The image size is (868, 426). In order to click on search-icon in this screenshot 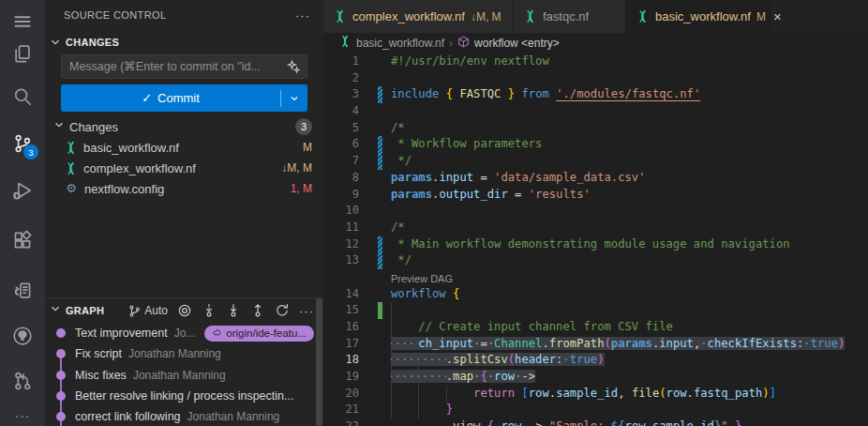, I will do `click(22, 97)`.